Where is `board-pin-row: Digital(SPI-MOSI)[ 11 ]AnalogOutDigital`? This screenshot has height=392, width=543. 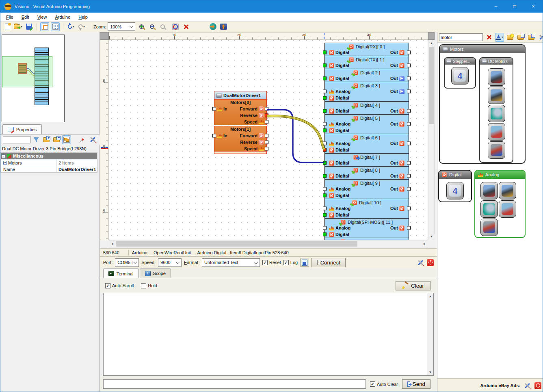 board-pin-row: Digital(SPI-MOSI)[ 11 ]AnalogOutDigital is located at coordinates (367, 228).